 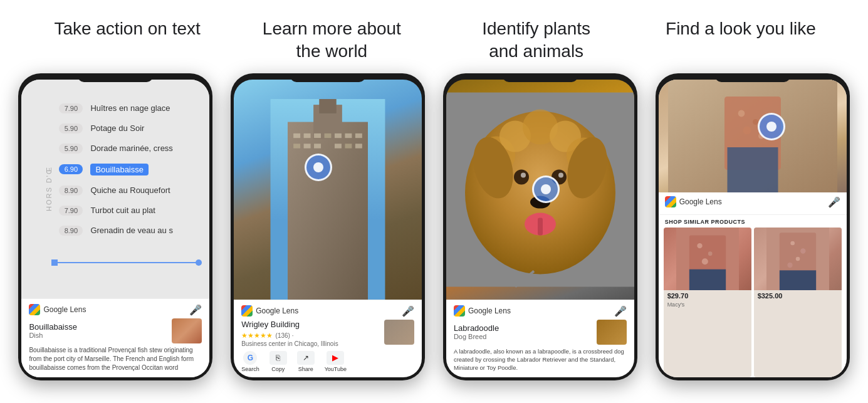 I want to click on menu-item-3: 5.90 Dorade marinée, cress, so click(x=128, y=149).